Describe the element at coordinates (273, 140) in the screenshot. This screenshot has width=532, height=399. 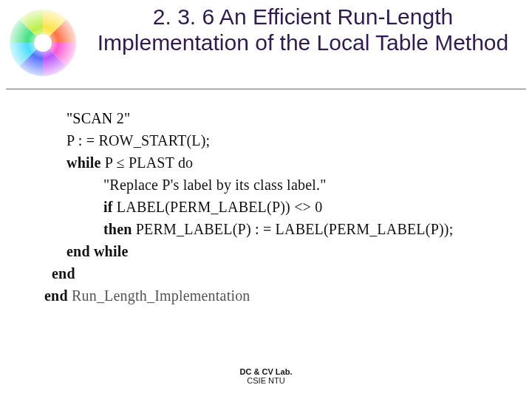
I see `code-line-2: P : = ROW_START(L);` at that location.